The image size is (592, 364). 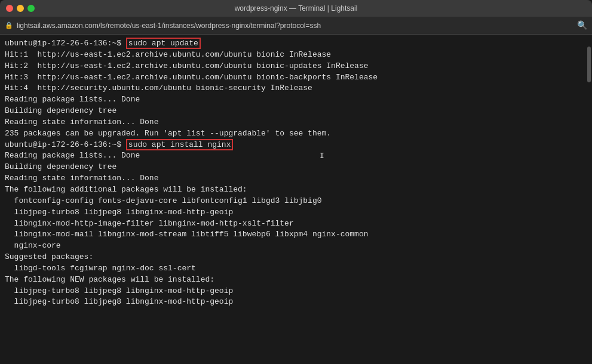 I want to click on search-icon: 🔍, so click(x=582, y=25).